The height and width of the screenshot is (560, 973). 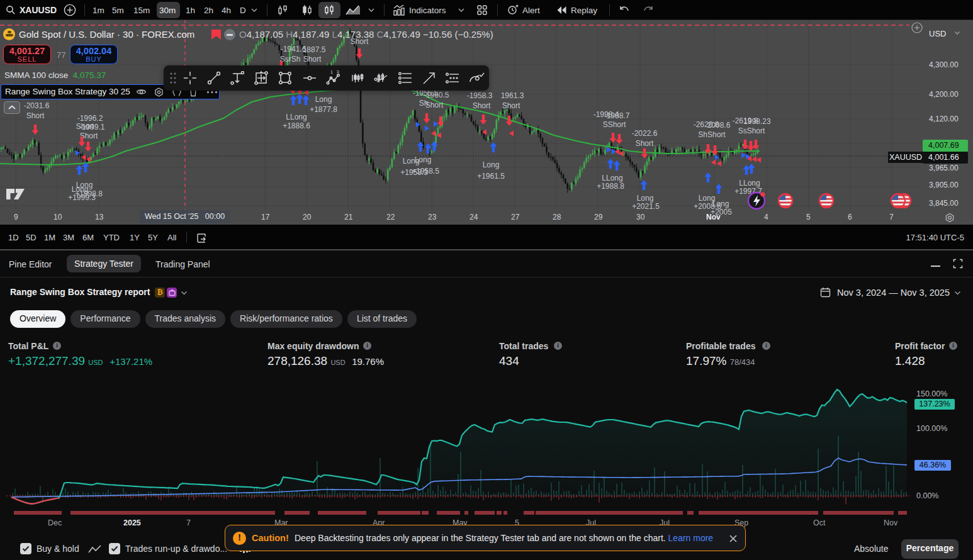 I want to click on svg-text: 2008.6, so click(x=719, y=125).